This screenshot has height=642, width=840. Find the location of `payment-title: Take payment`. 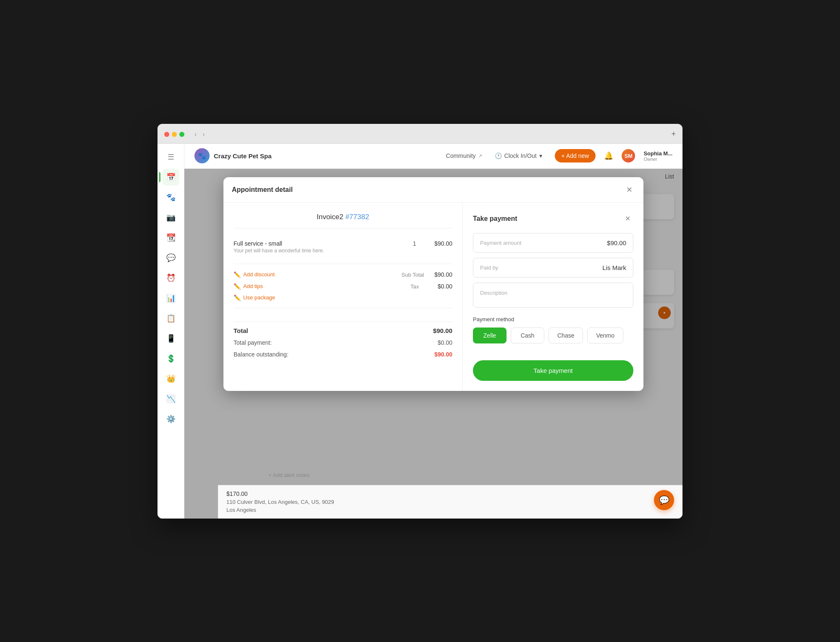

payment-title: Take payment is located at coordinates (495, 219).